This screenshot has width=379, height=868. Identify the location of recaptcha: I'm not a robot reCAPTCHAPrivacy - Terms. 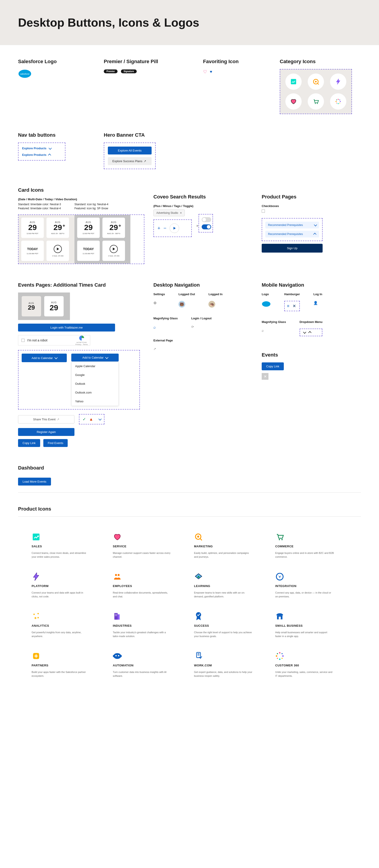
(54, 340).